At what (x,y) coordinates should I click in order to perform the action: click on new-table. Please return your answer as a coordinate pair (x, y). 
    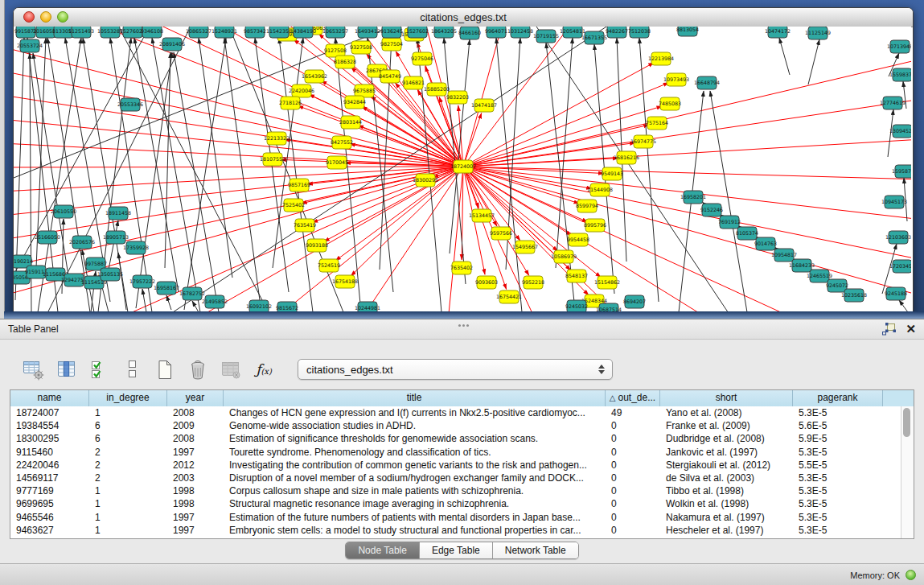
    Looking at the image, I should click on (165, 369).